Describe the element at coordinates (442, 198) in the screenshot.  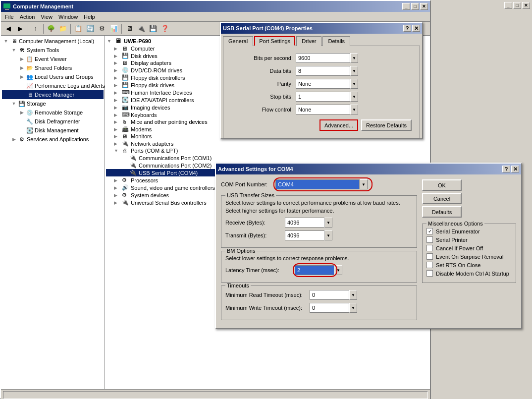
I see `cancel-button: Cancel` at that location.